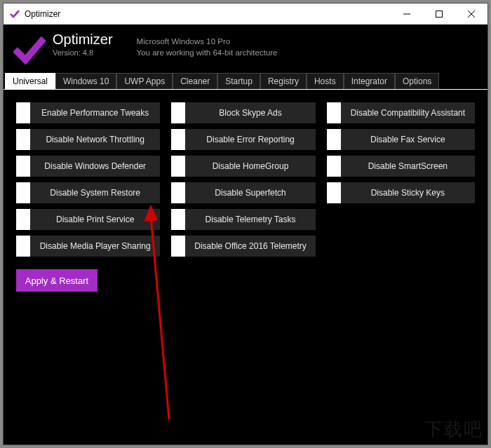 The height and width of the screenshot is (448, 491). I want to click on option-disable-superfetch: Disable Superfetch, so click(243, 193).